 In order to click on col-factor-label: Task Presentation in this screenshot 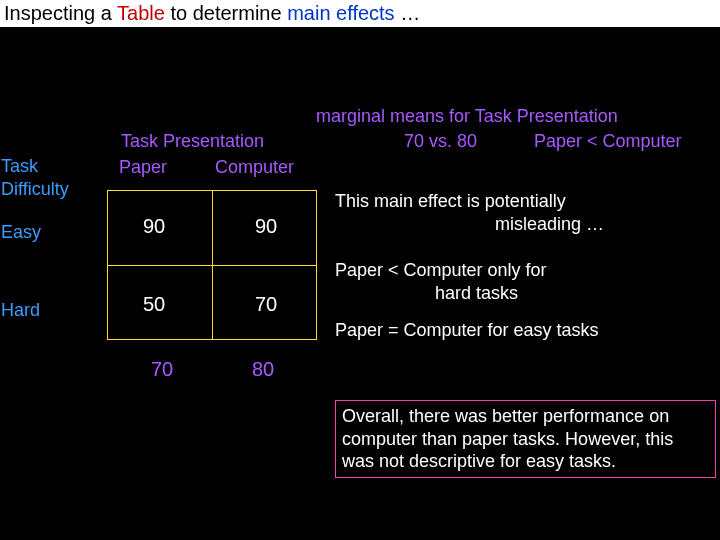, I will do `click(192, 142)`.